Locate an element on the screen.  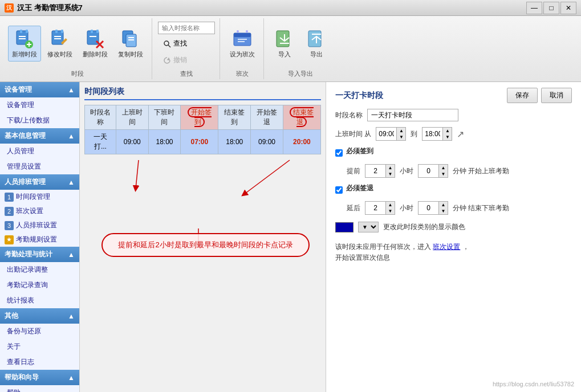
delete-period-button: 删除时段 is located at coordinates (95, 43).